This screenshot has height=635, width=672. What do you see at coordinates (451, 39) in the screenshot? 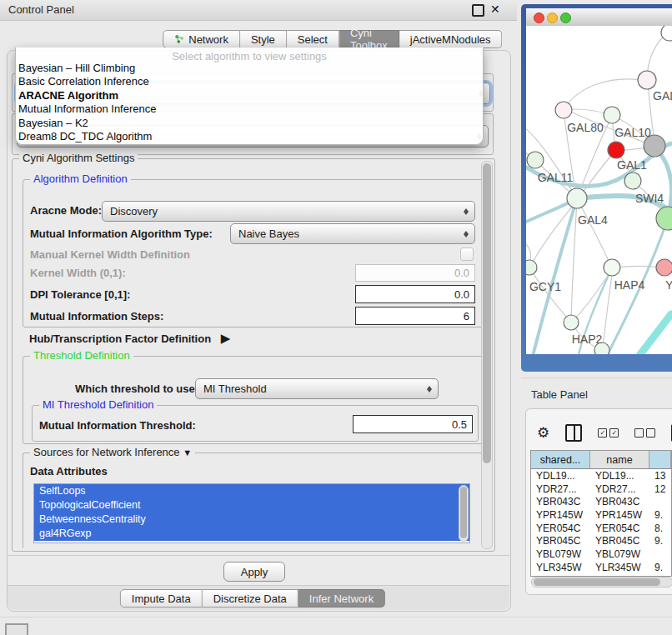
I see `tab-jactivemnodules: jActiveMNodules` at bounding box center [451, 39].